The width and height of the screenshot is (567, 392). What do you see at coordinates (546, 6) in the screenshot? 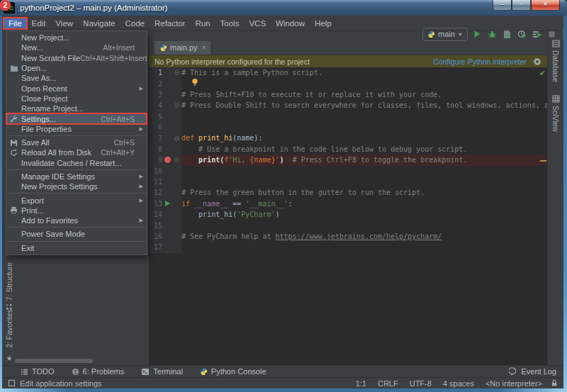
I see `close-button: ✕` at bounding box center [546, 6].